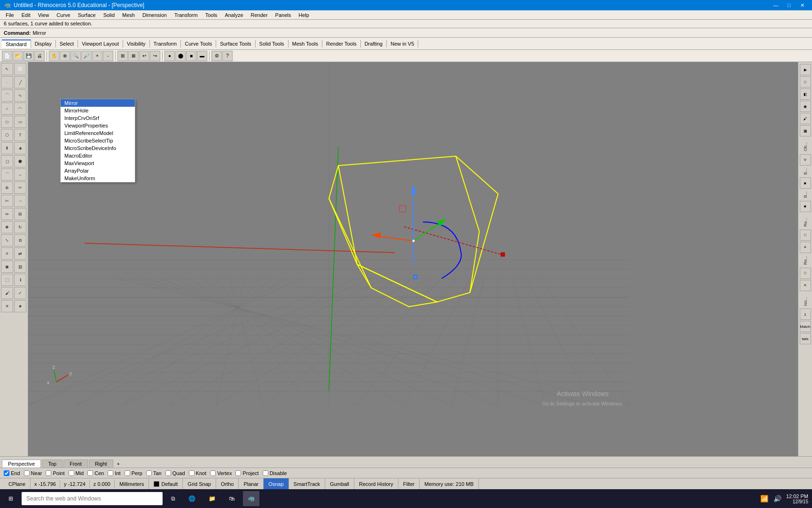 The image size is (812, 508). What do you see at coordinates (20, 280) in the screenshot?
I see `tool-props: ℹ` at bounding box center [20, 280].